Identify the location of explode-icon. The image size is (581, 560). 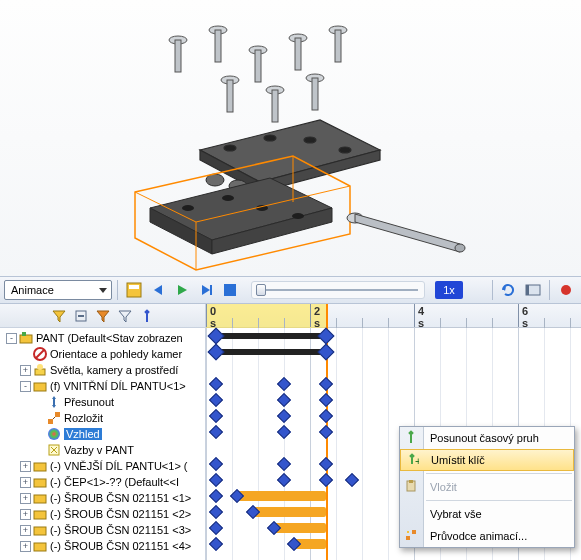
(54, 418).